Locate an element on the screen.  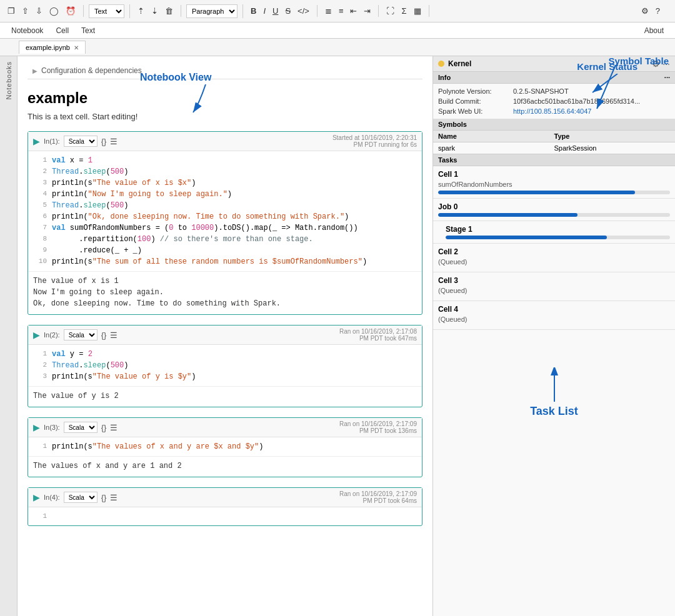
code-cell: ▶ In(4): Scala {} ☰ Ran on 10/16/2019, 2… is located at coordinates (225, 507).